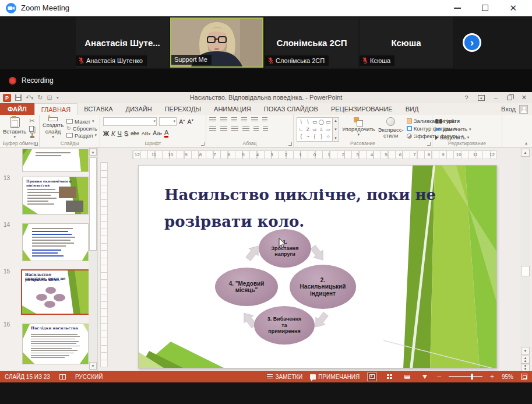 The width and height of the screenshot is (532, 404). Describe the element at coordinates (322, 122) in the screenshot. I see `shape-glyph: ◯` at that location.